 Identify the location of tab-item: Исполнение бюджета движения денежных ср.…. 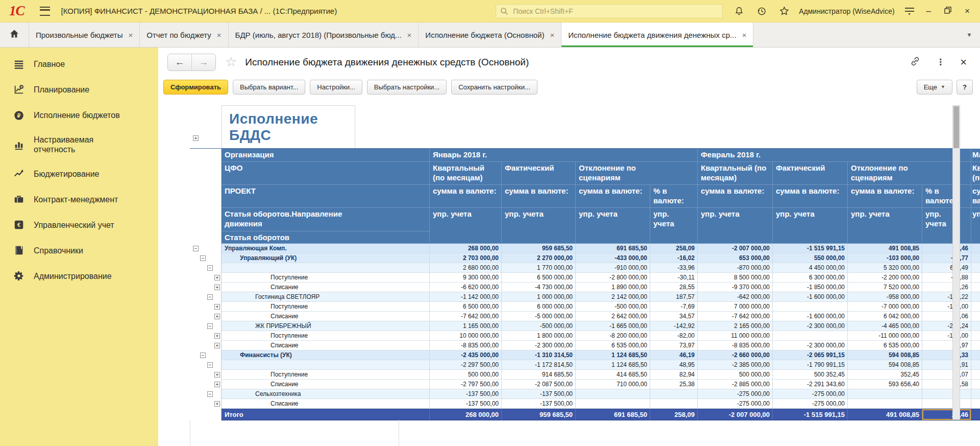
(657, 35).